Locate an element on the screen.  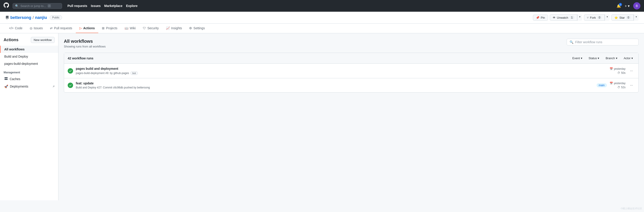
deployments-icon: 🚀 is located at coordinates (6, 86).